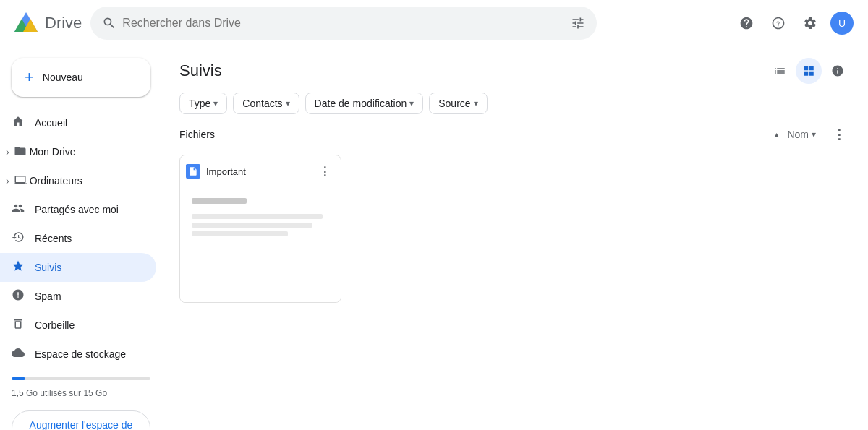 The width and height of the screenshot is (868, 430). What do you see at coordinates (59, 393) in the screenshot?
I see `storage-text: 1,5 Go utilisés sur 15 Go` at bounding box center [59, 393].